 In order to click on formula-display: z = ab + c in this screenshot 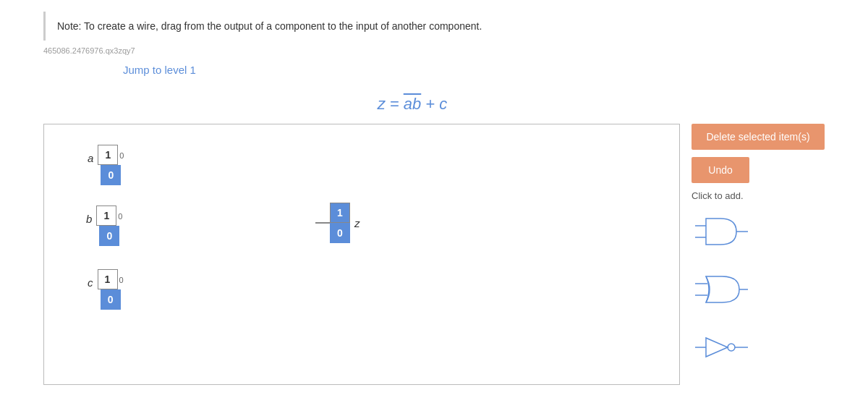, I will do `click(434, 104)`.